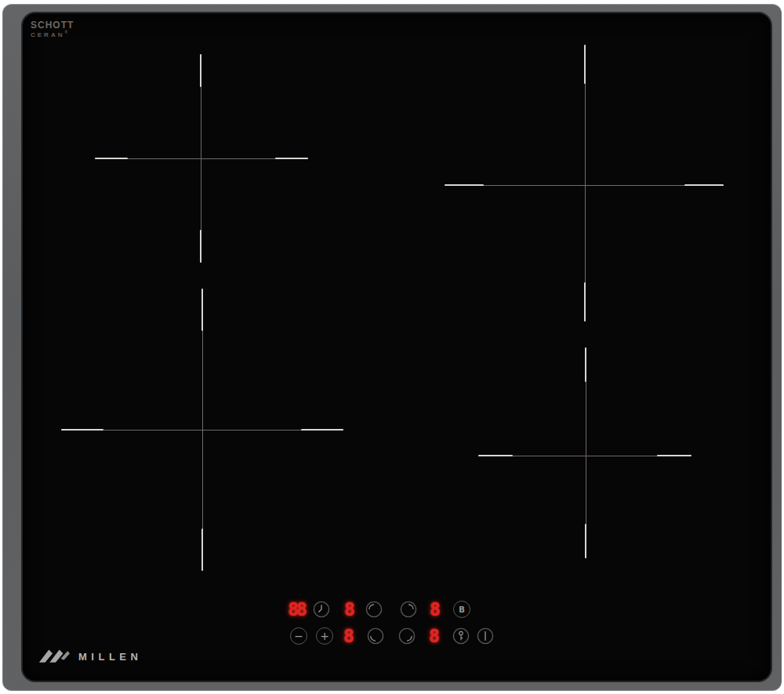 The width and height of the screenshot is (784, 694). Describe the element at coordinates (407, 636) in the screenshot. I see `zone-select-front-right-button` at that location.